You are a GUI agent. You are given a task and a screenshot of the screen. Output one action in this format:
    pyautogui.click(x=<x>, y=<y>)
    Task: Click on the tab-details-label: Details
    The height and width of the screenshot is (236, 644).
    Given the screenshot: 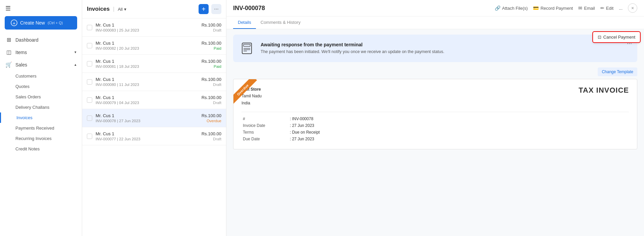 What is the action you would take?
    pyautogui.click(x=245, y=22)
    